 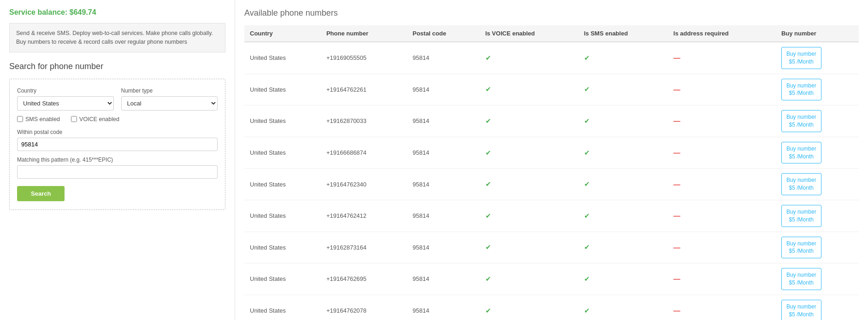 What do you see at coordinates (117, 172) in the screenshot?
I see `pattern-input` at bounding box center [117, 172].